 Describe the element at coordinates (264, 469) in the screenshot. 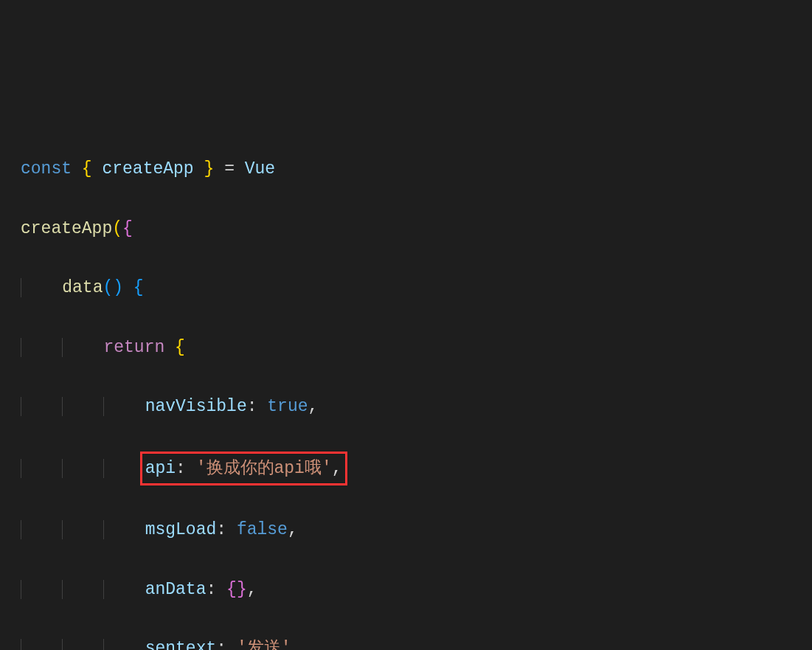

I see `string: '换成你的api哦'` at that location.